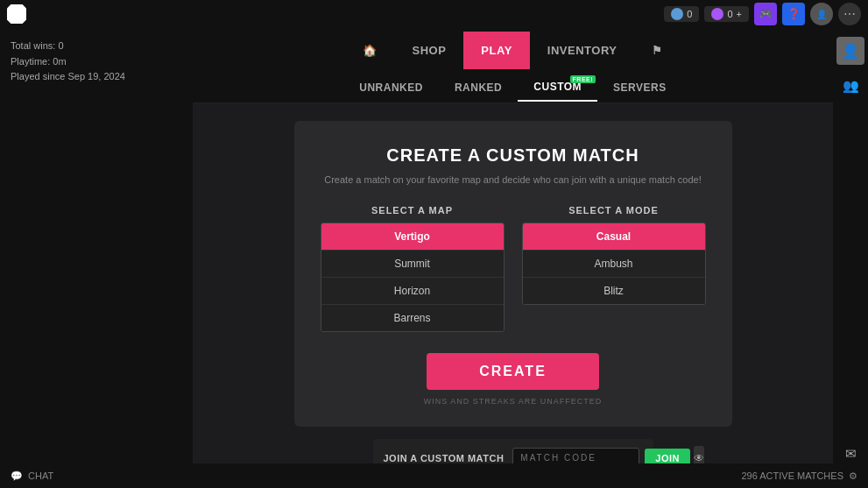  I want to click on chat-icon: 💬, so click(17, 477).